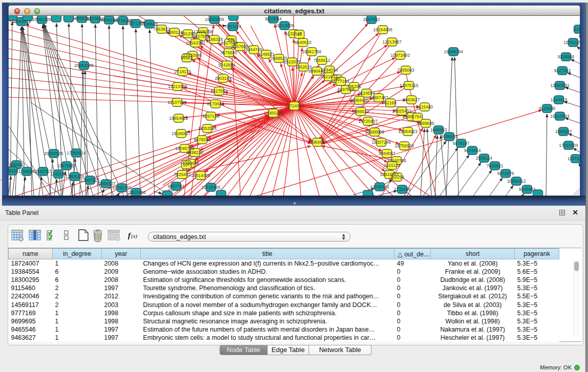  I want to click on svg-text: 8322035, so click(293, 62).